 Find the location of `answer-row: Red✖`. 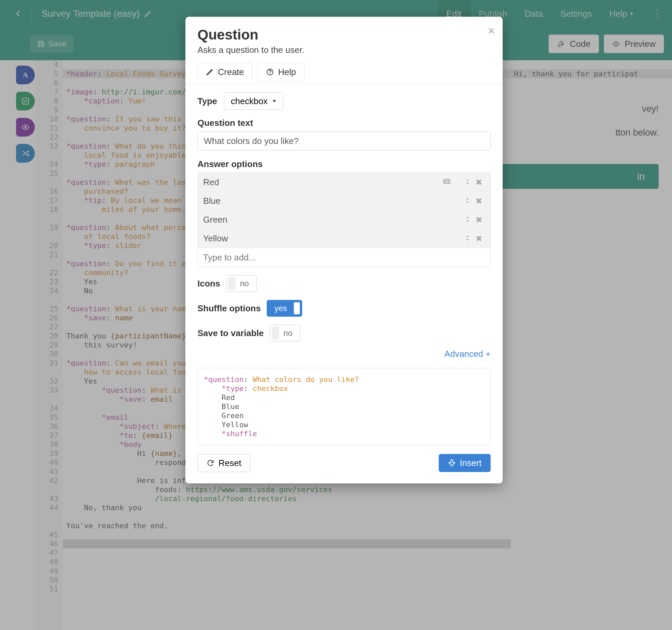

answer-row: Red✖ is located at coordinates (344, 183).